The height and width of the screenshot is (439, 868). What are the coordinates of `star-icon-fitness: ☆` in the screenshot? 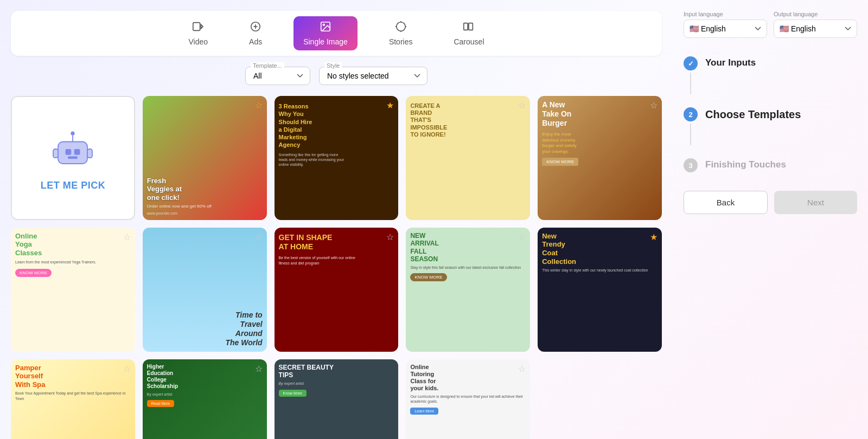 It's located at (390, 237).